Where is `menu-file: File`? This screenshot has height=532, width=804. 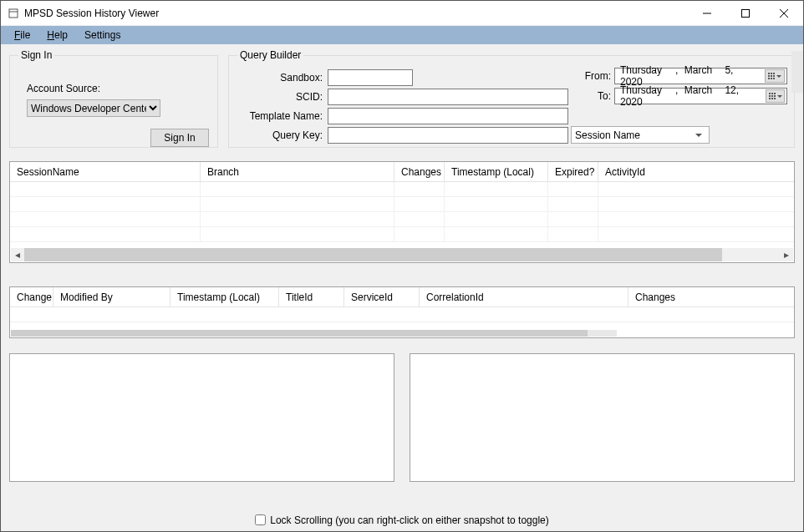
menu-file: File is located at coordinates (22, 35).